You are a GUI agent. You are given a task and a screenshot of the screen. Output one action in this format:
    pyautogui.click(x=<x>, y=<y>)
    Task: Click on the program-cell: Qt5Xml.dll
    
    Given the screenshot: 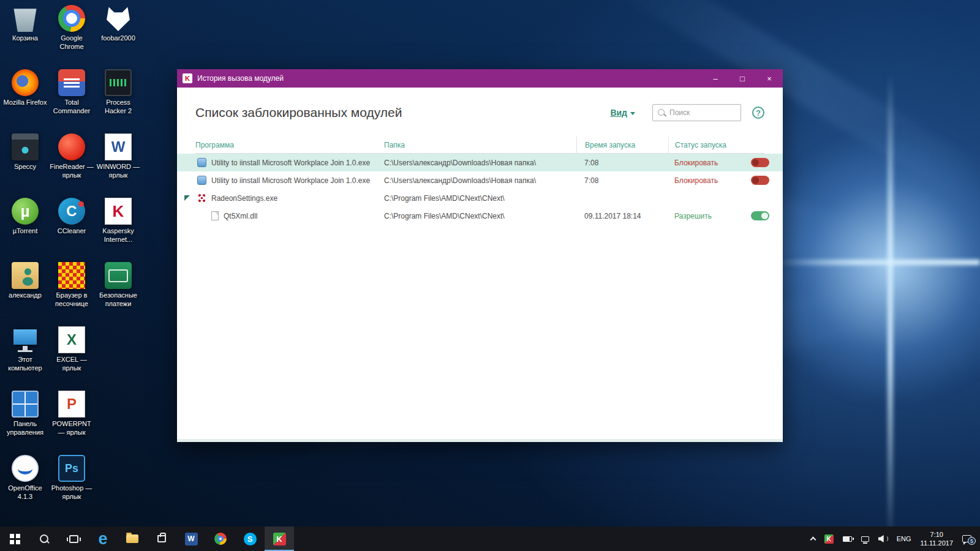 What is the action you would take?
    pyautogui.click(x=290, y=216)
    